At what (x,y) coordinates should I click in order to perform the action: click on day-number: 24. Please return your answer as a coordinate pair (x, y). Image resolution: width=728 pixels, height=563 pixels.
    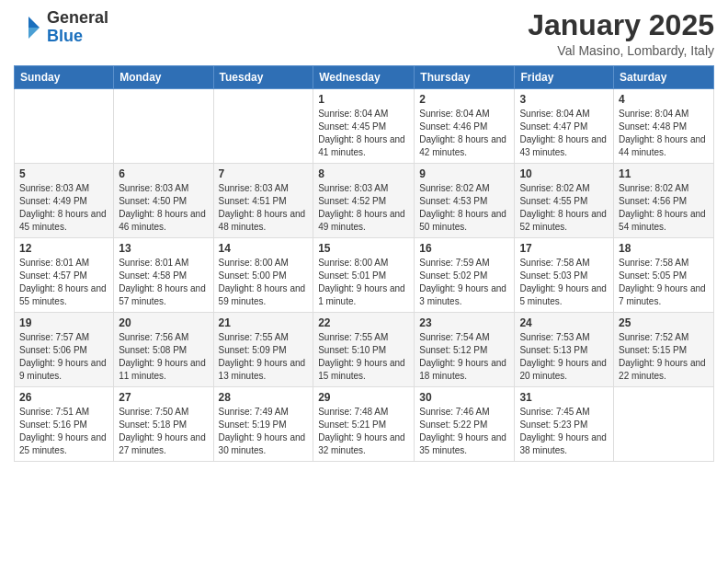
    Looking at the image, I should click on (564, 323).